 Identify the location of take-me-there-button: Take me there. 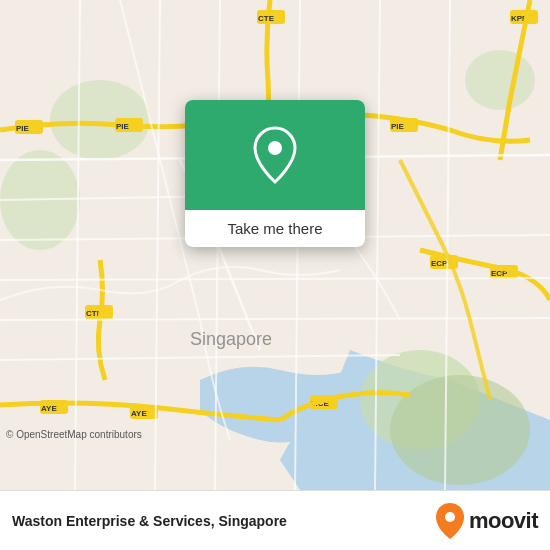
(275, 228).